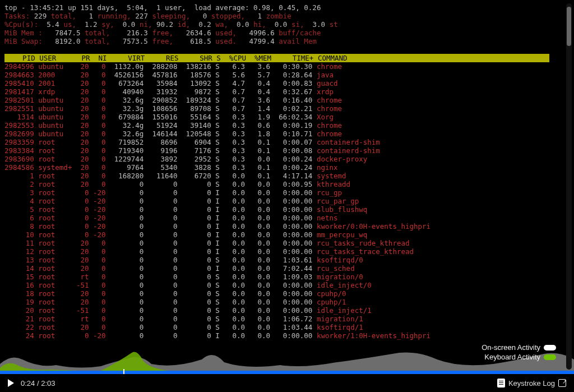 This screenshot has height=392, width=574. Describe the element at coordinates (284, 184) in the screenshot. I see `process-row: 2 root 20 0 0 0 0 S 0.0 0.0 0:00.95 kthr…` at that location.